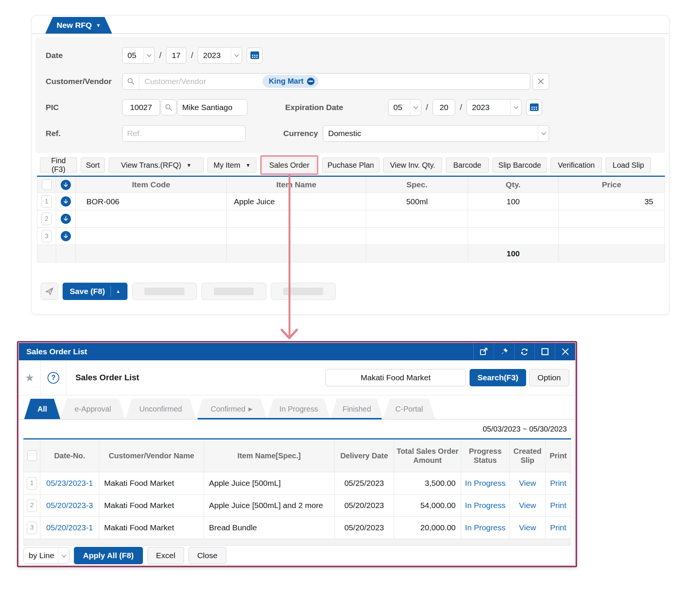 This screenshot has width=700, height=597. What do you see at coordinates (42, 409) in the screenshot?
I see `tab-all: All` at bounding box center [42, 409].